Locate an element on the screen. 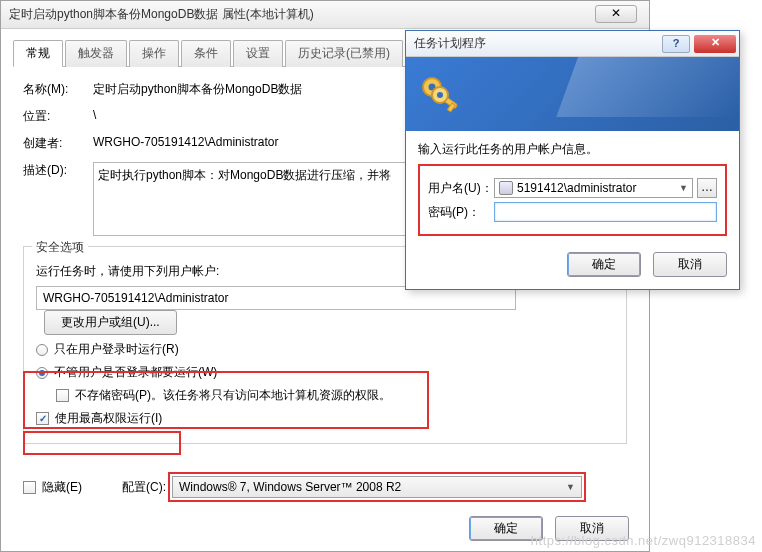 The width and height of the screenshot is (762, 552). checkbox-hidden is located at coordinates (30, 488).